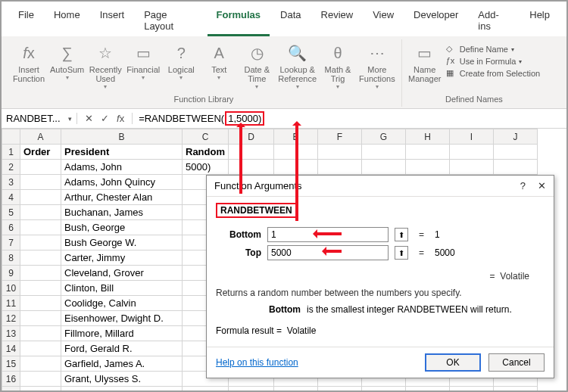  I want to click on cancel-formula-icon: ✕, so click(89, 118).